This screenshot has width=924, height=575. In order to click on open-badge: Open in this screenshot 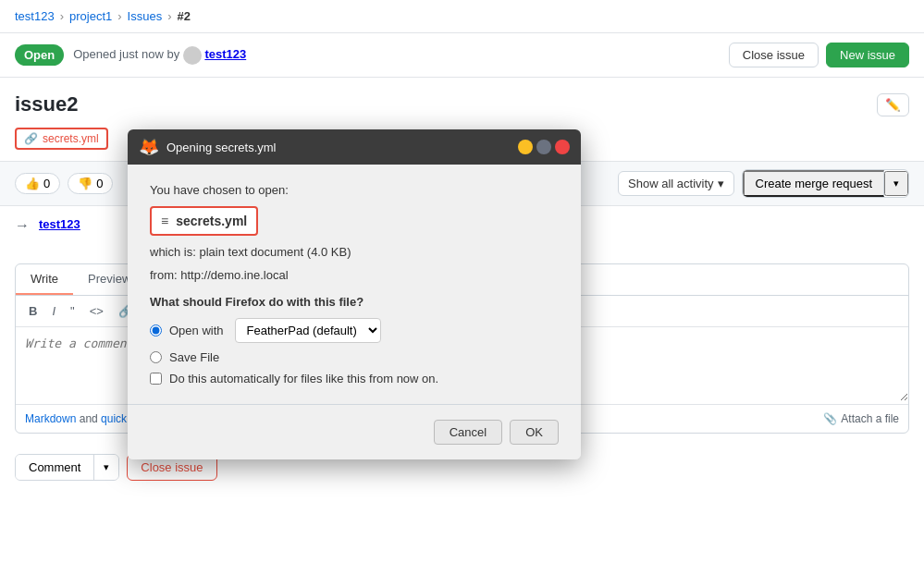, I will do `click(39, 55)`.